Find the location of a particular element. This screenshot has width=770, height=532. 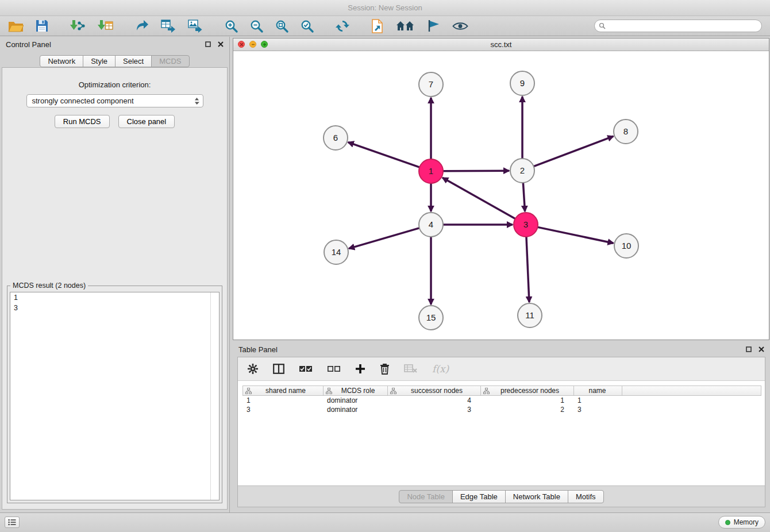

network-node-10: 10 is located at coordinates (626, 246).